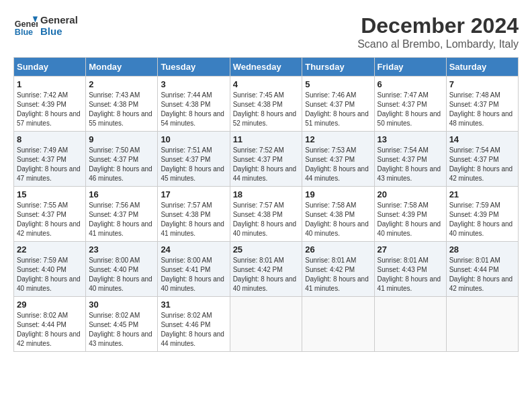  What do you see at coordinates (121, 274) in the screenshot?
I see `day-info: Sunrise: 8:00 AMSunset: 4:40 PMDaylight:…` at bounding box center [121, 274].